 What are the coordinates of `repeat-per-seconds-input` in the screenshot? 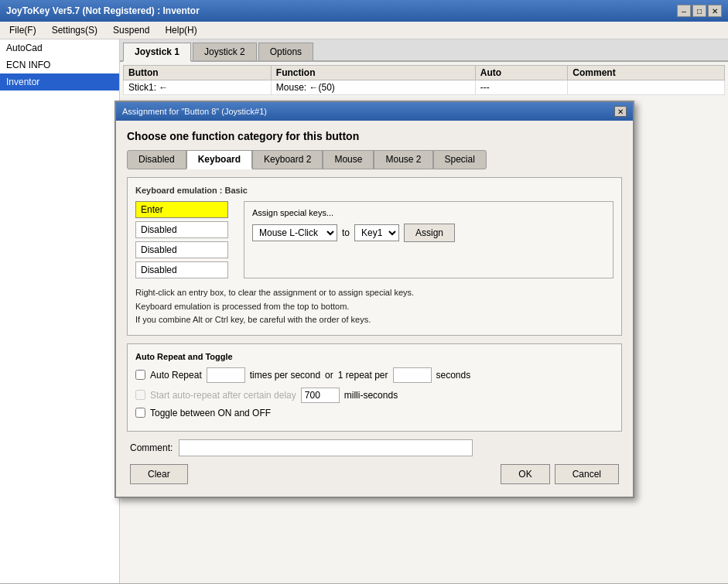 It's located at (412, 375).